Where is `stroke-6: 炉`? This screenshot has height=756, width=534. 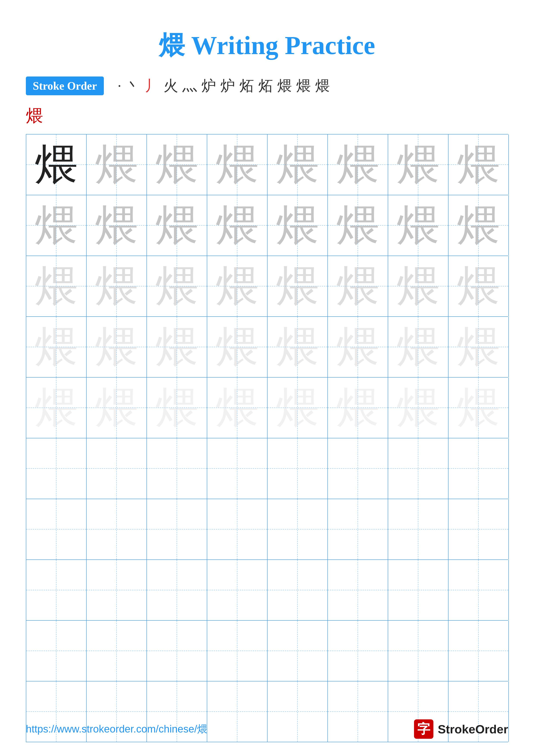 stroke-6: 炉 is located at coordinates (209, 86).